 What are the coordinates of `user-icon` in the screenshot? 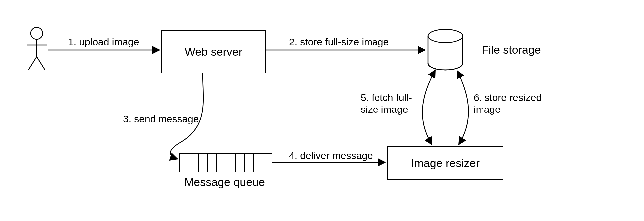 It's located at (37, 49).